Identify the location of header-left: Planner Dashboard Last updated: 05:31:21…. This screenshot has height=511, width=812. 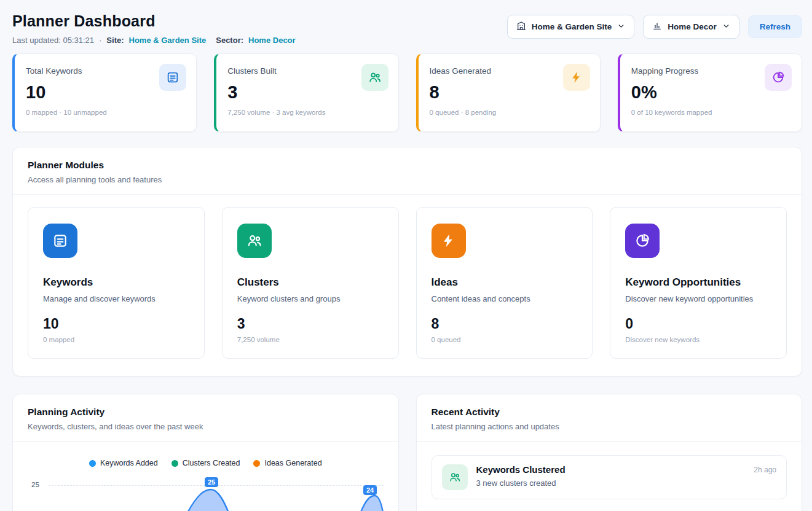
(154, 28).